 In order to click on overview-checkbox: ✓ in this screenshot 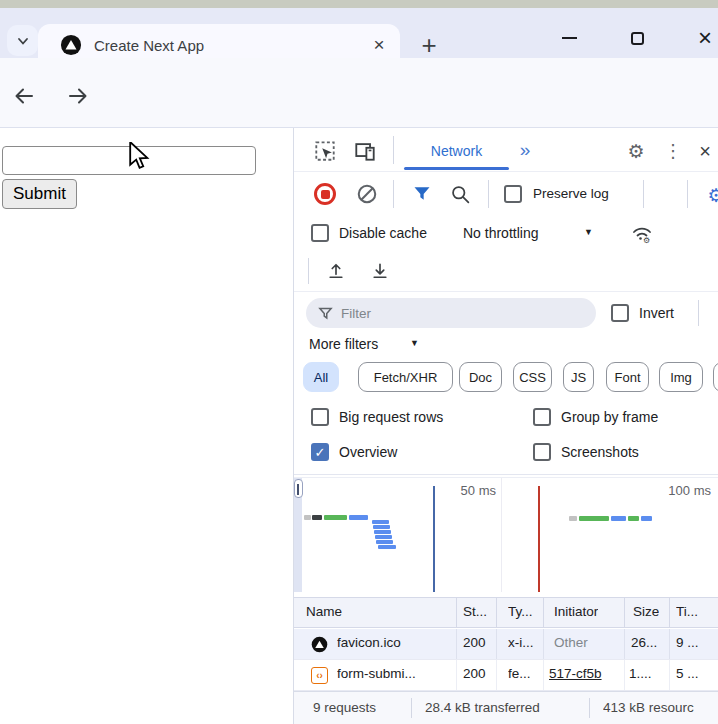, I will do `click(320, 452)`.